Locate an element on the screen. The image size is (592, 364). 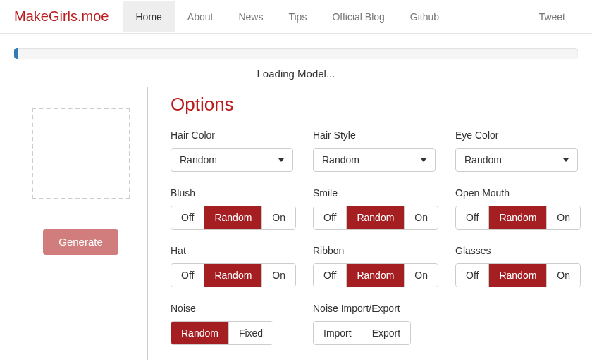
noise-toggle: Random Fixed is located at coordinates (222, 333).